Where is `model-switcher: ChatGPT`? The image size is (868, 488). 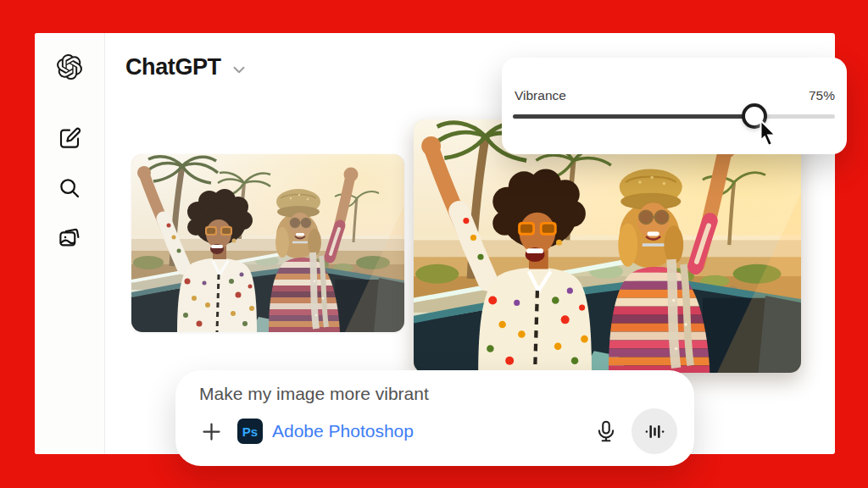 model-switcher: ChatGPT is located at coordinates (186, 68).